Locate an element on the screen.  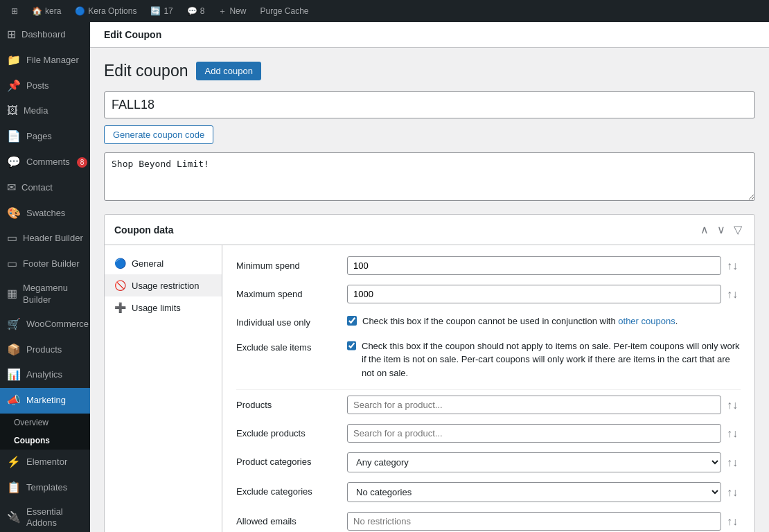
allowed-emails-row: Allowed emails ↑↓ is located at coordinates (488, 521).